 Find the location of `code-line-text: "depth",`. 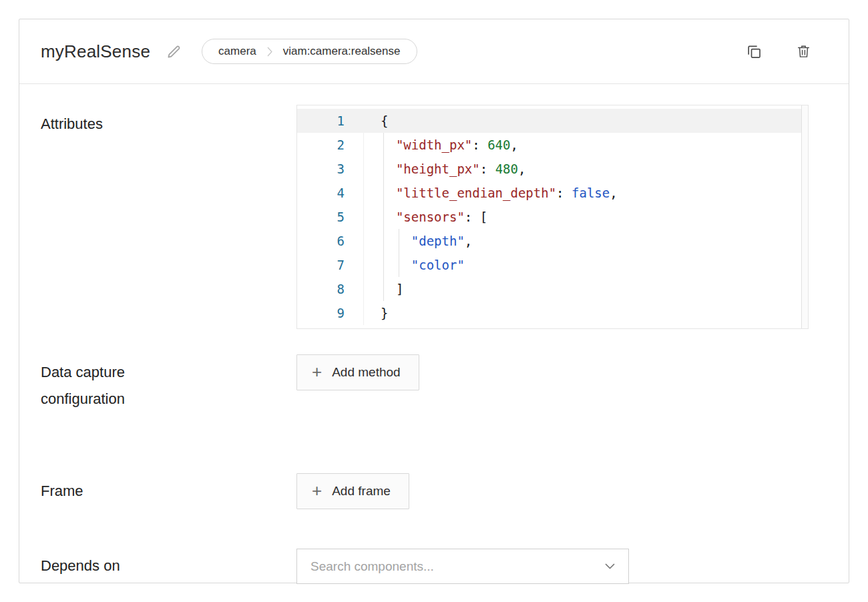

code-line-text: "depth", is located at coordinates (586, 241).